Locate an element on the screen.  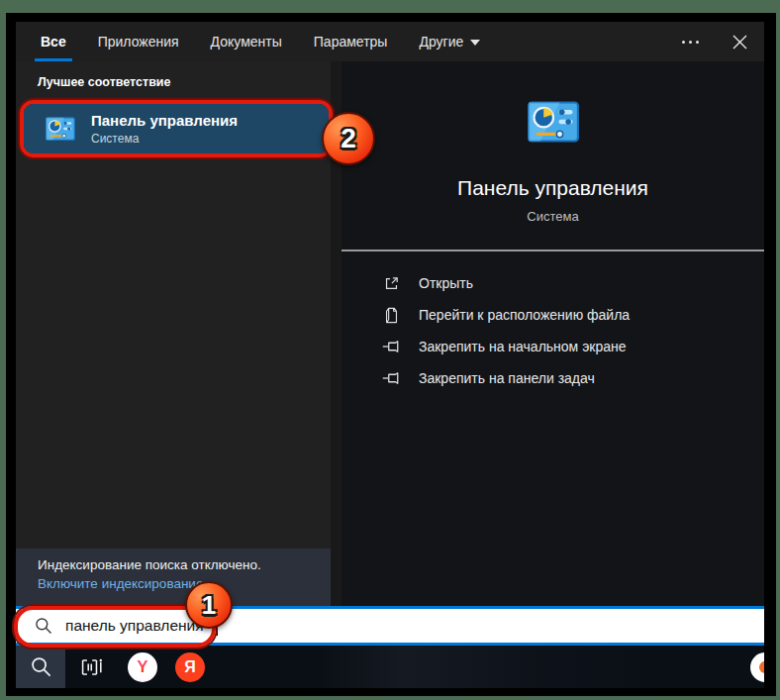
action-pin-taskbar-label: Закрепить на панели задач is located at coordinates (507, 378).